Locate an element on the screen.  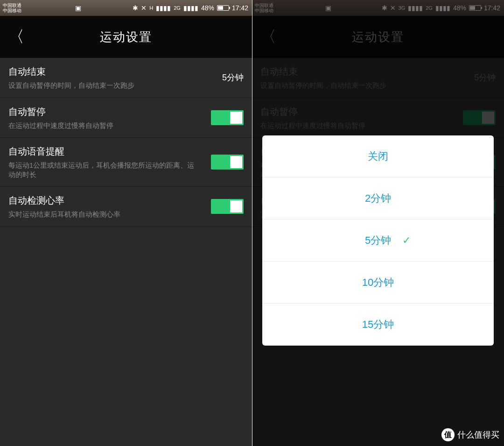
row-title: 自动语音提醒 is located at coordinates (102, 151).